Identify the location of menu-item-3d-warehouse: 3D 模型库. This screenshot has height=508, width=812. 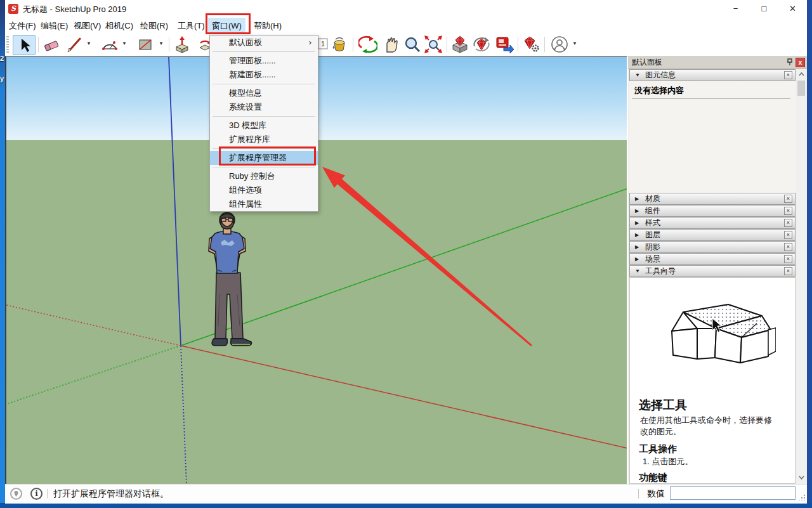
(264, 126).